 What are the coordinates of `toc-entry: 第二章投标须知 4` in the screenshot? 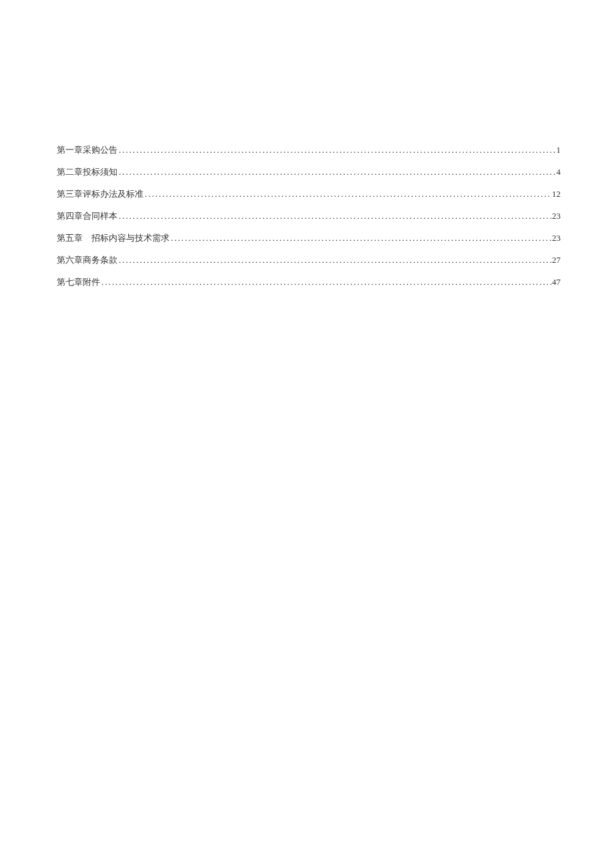 It's located at (308, 172).